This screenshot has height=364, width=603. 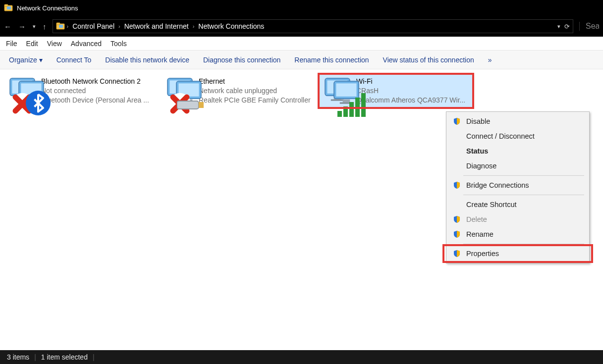 I want to click on address-bar: › Control Panel › Network and Internet ›…, so click(x=313, y=26).